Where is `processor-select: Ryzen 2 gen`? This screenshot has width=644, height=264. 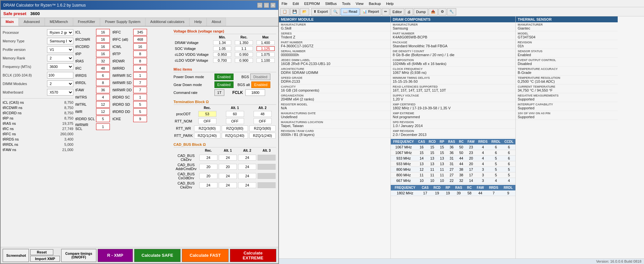
processor-select: Ryzen 2 gen is located at coordinates (60, 33).